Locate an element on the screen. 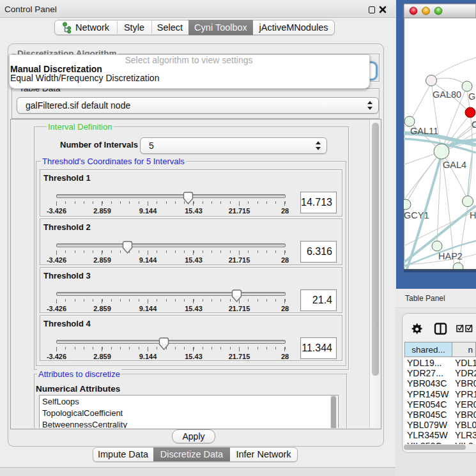 The image size is (476, 476). svg-text: HAP2 is located at coordinates (450, 256).